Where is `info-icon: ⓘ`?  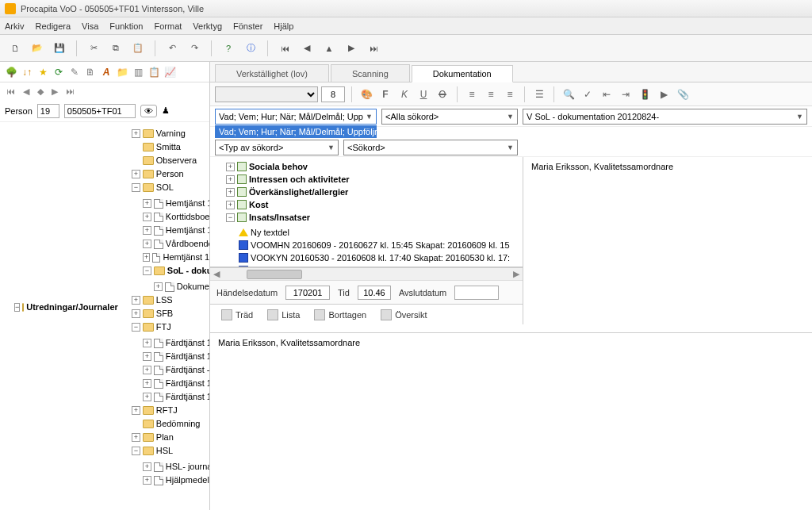
info-icon: ⓘ is located at coordinates (251, 48).